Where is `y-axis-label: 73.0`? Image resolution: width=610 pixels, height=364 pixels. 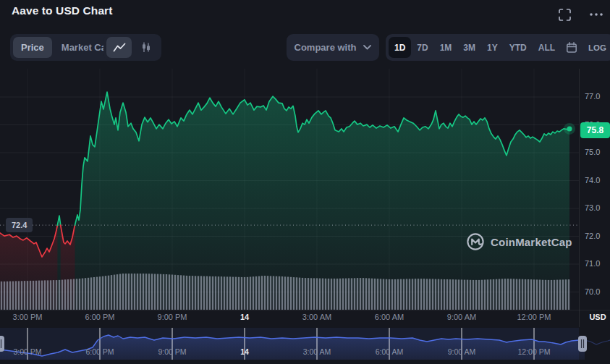
y-axis-label: 73.0 is located at coordinates (592, 208).